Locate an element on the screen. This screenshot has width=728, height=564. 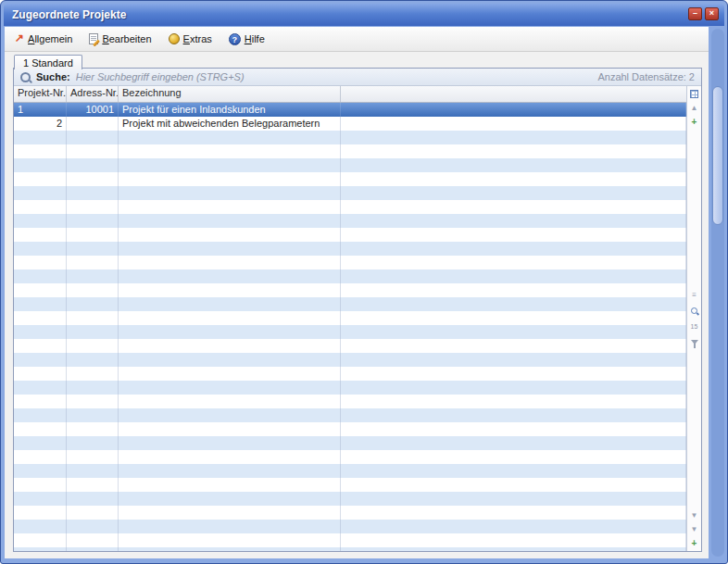
table-row: 110001Projekt für einen Inlandskunden is located at coordinates (350, 109).